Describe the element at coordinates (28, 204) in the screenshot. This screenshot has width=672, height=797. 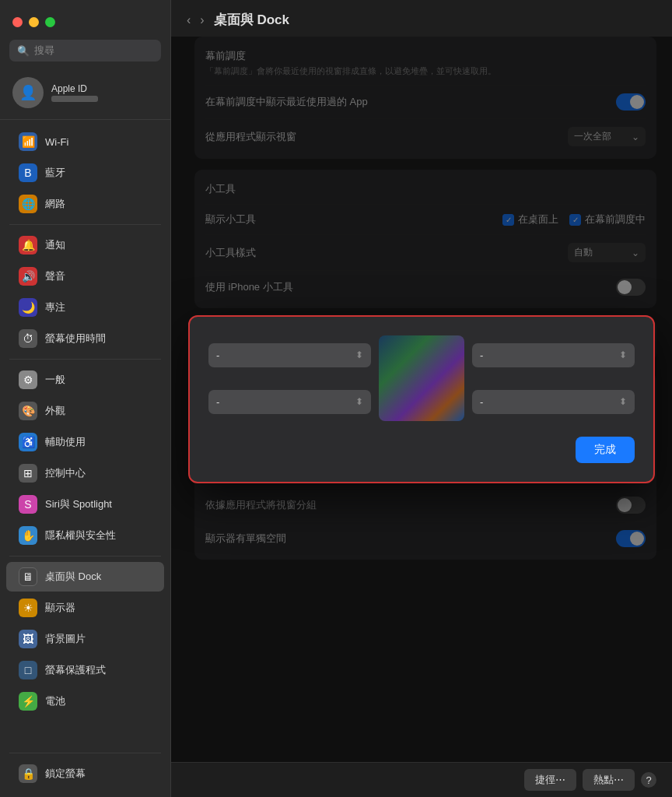
I see `network-icon: 🌐` at that location.